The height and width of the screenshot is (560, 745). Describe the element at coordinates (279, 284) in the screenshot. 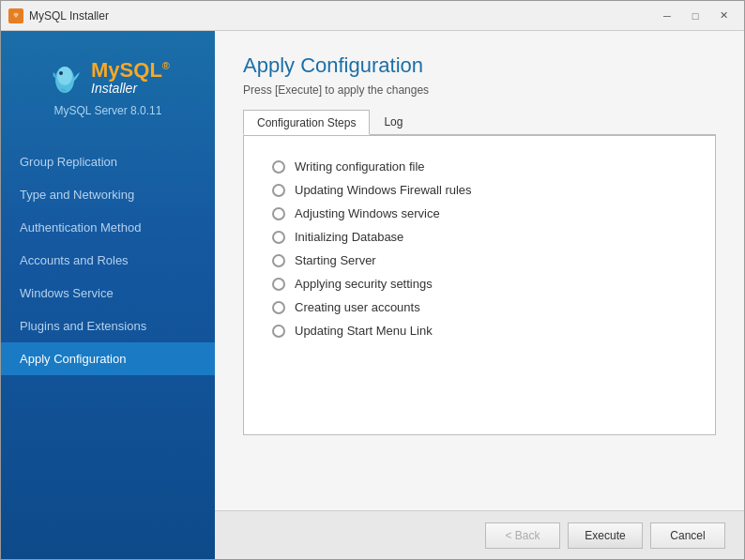

I see `step-radio-apply-security` at that location.